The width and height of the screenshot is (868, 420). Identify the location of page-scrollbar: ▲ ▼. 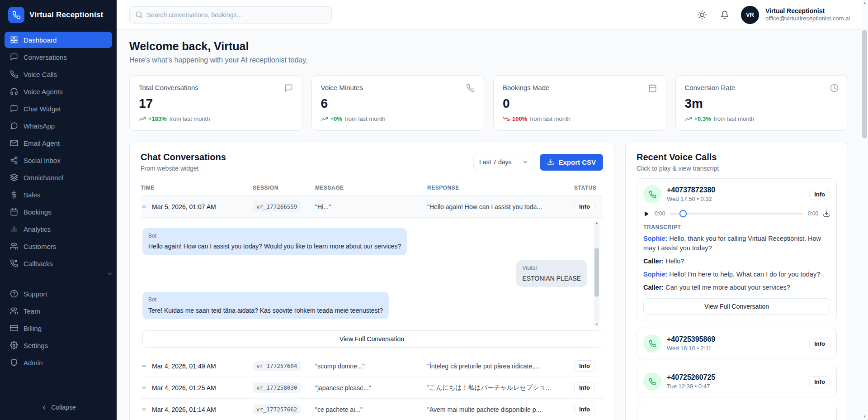
(864, 210).